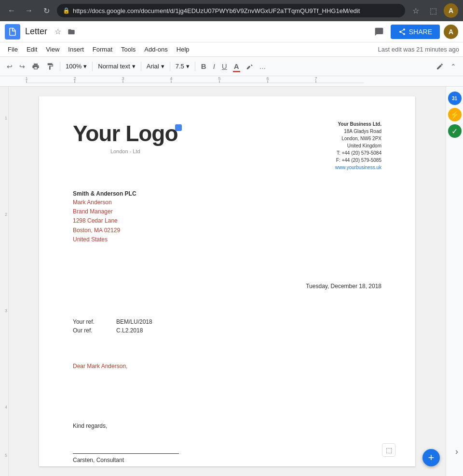 The width and height of the screenshot is (463, 476). What do you see at coordinates (46, 11) in the screenshot?
I see `refresh-button: ↻` at bounding box center [46, 11].